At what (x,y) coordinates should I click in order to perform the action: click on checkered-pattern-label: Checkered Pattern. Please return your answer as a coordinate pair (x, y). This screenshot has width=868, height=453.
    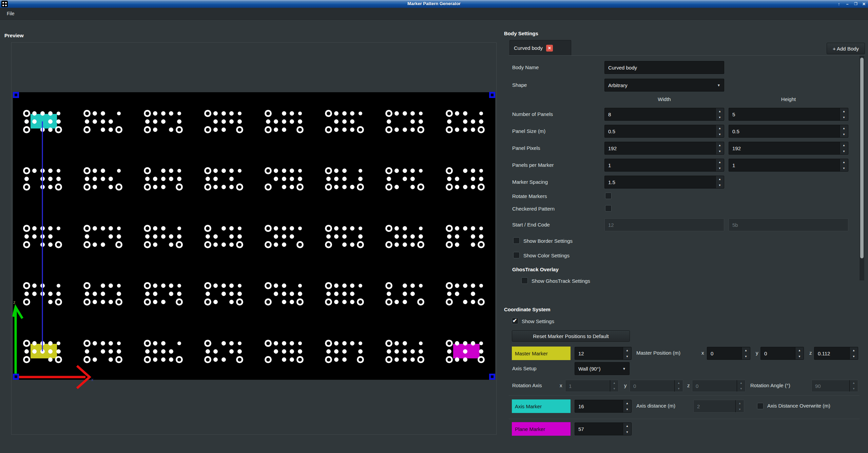
    Looking at the image, I should click on (533, 209).